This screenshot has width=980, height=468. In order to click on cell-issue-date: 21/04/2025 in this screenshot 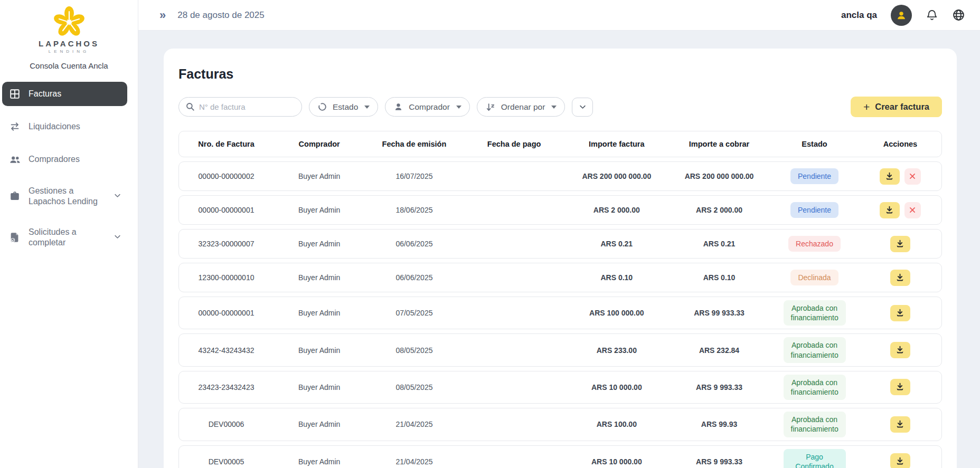, I will do `click(414, 461)`.